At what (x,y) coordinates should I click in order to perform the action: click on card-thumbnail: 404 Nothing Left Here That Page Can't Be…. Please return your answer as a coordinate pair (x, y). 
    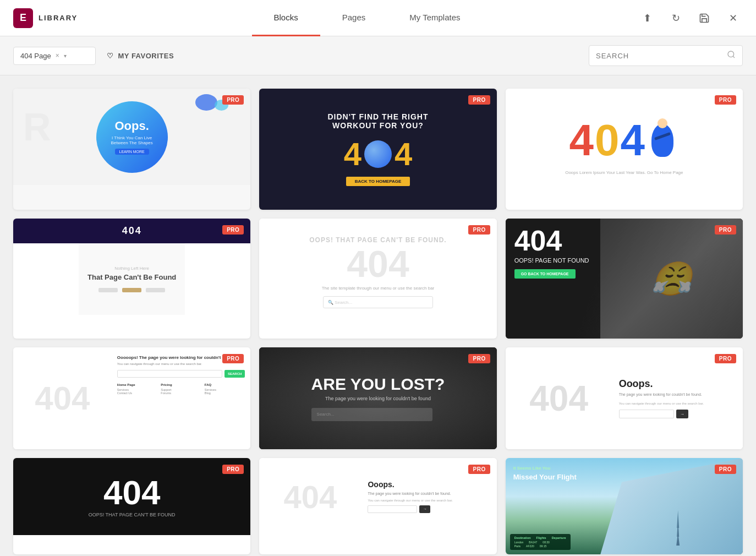
    Looking at the image, I should click on (132, 266).